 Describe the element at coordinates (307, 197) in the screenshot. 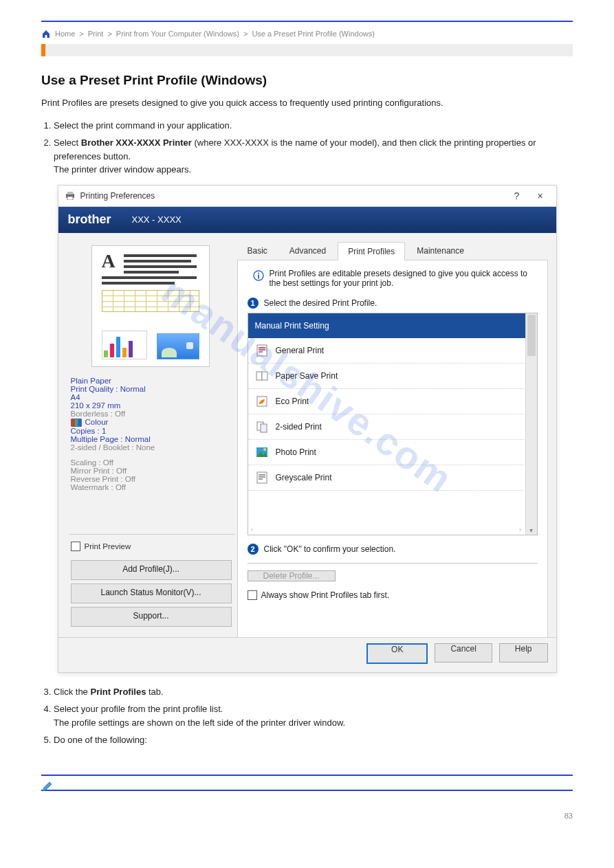

I see `dialog-title-bar: Printing Preferences ? ×` at that location.